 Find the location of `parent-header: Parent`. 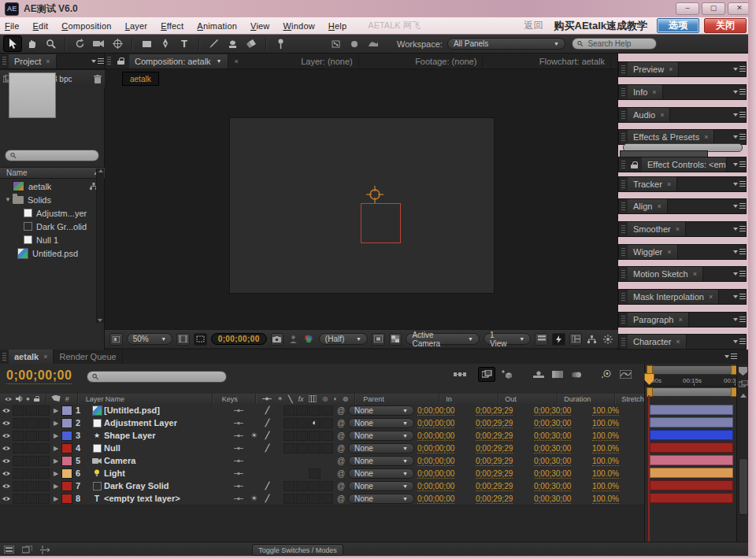

parent-header: Parent is located at coordinates (401, 399).